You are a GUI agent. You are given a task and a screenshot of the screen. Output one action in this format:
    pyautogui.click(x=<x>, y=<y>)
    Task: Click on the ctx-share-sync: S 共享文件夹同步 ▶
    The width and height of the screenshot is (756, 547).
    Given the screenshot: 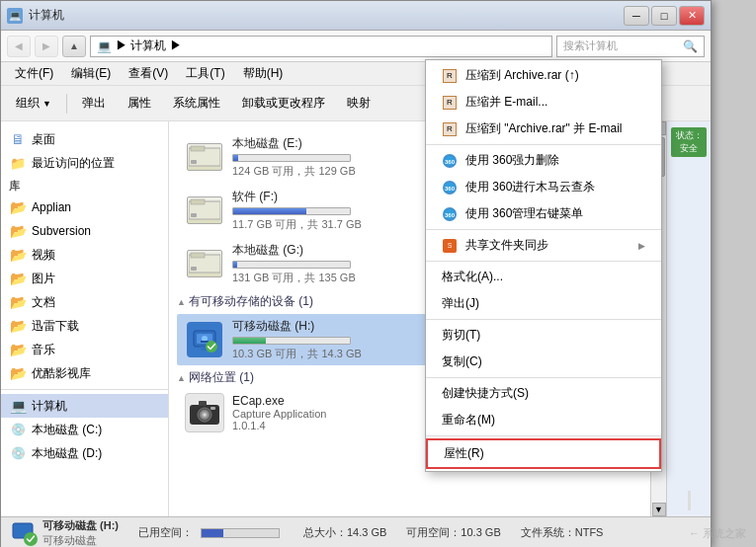 What is the action you would take?
    pyautogui.click(x=544, y=245)
    